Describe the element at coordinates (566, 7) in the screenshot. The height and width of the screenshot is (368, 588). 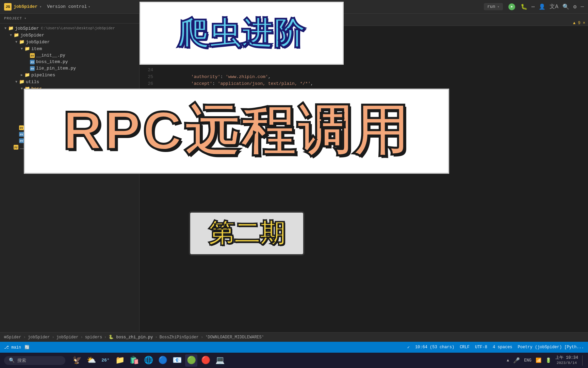
I see `search-icon: 🔍` at that location.